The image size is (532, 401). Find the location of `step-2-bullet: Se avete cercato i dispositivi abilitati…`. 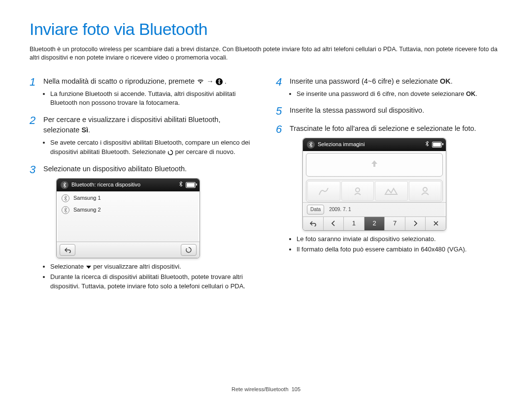

step-2-bullet: Se avete cercato i dispositivi abilitati… is located at coordinates (153, 148).